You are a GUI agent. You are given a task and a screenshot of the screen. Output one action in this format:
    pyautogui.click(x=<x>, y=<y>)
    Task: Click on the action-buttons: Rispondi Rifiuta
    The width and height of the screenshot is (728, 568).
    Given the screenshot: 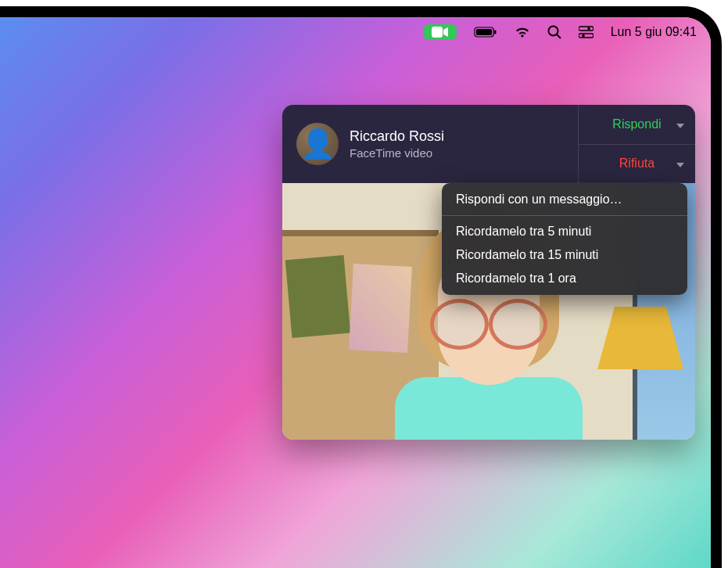 What is the action you would take?
    pyautogui.click(x=637, y=144)
    